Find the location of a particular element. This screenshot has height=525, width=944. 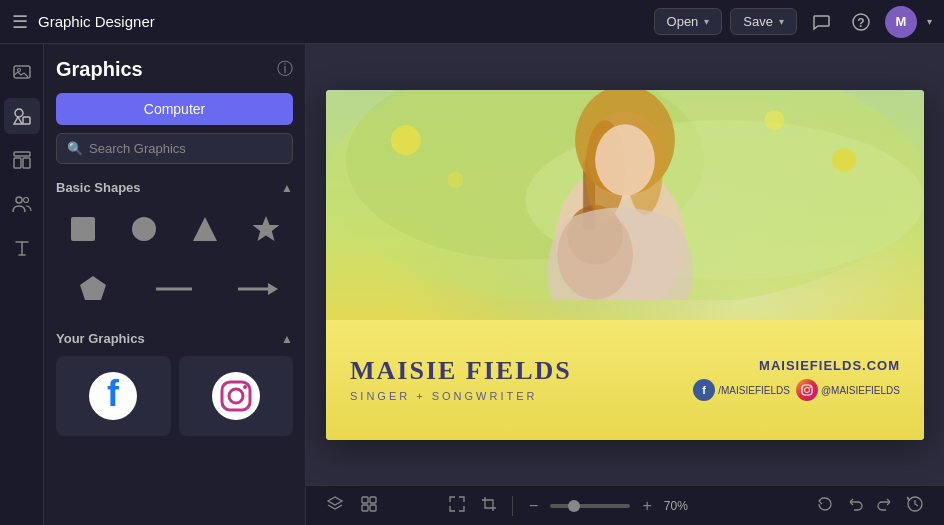

grid-icon is located at coordinates (369, 506).